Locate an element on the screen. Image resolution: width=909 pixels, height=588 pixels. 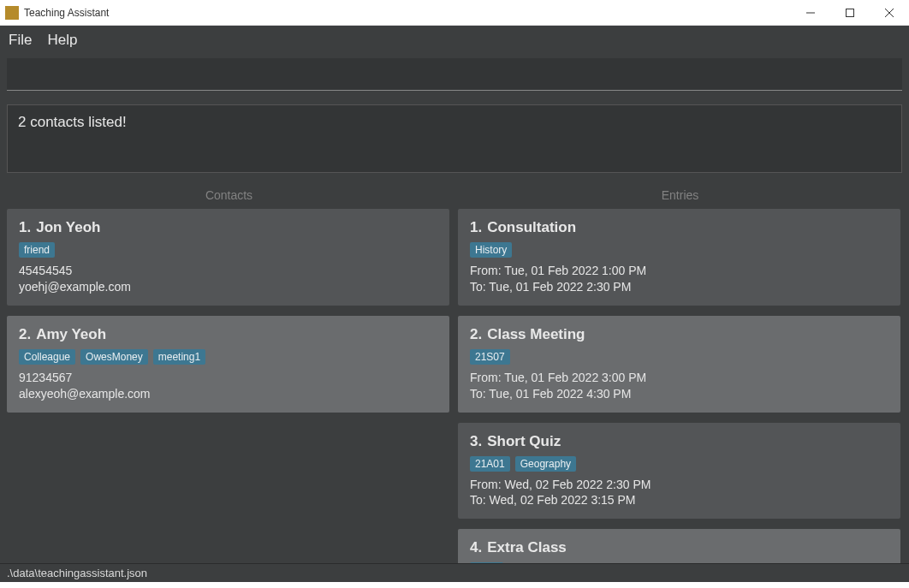
entry-tags: History is located at coordinates (680, 250).